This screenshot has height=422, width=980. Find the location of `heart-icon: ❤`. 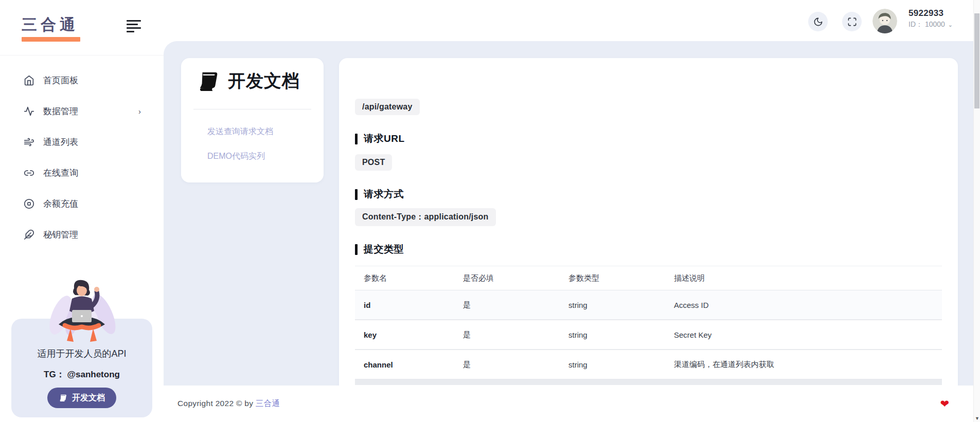

heart-icon: ❤ is located at coordinates (945, 404).